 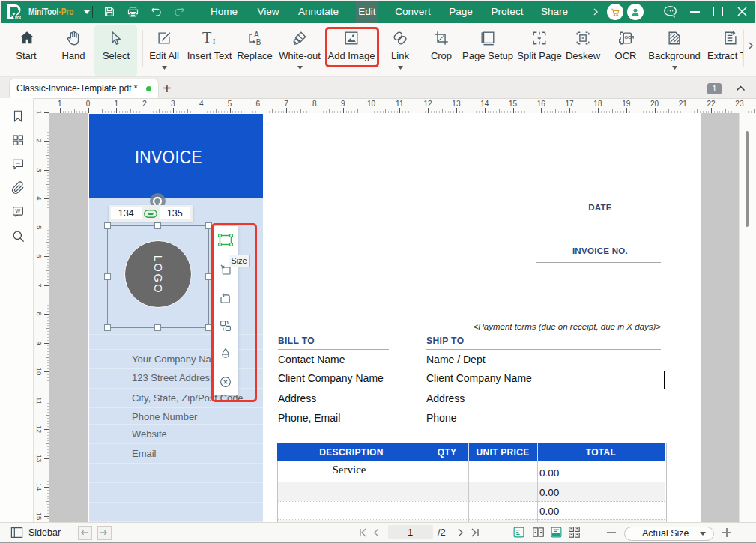 What do you see at coordinates (629, 37) in the screenshot?
I see `svg-text: OCR` at bounding box center [629, 37].